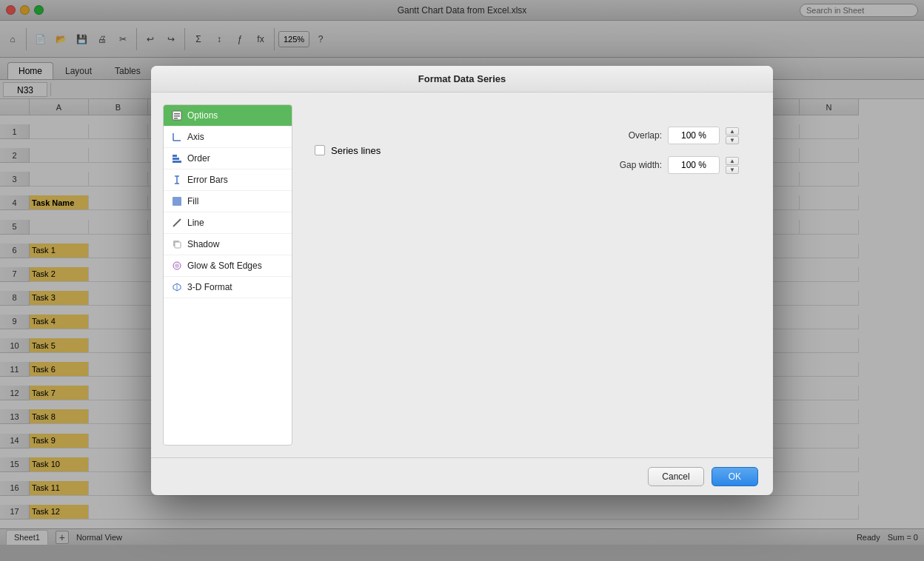 The height and width of the screenshot is (561, 924). Describe the element at coordinates (671, 165) in the screenshot. I see `gap-width-row: Gap width: 100 % ▲ ▼` at that location.